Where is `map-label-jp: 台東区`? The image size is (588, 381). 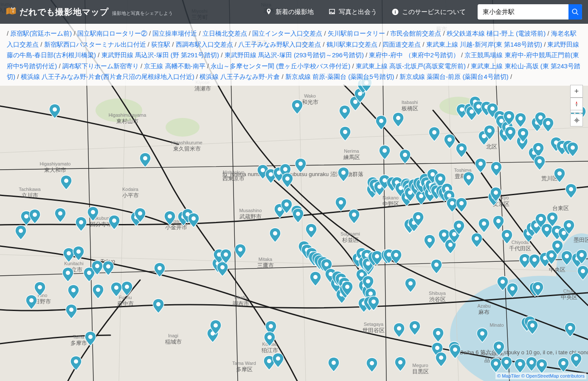
map-label-jp: 台東区 is located at coordinates (560, 208).